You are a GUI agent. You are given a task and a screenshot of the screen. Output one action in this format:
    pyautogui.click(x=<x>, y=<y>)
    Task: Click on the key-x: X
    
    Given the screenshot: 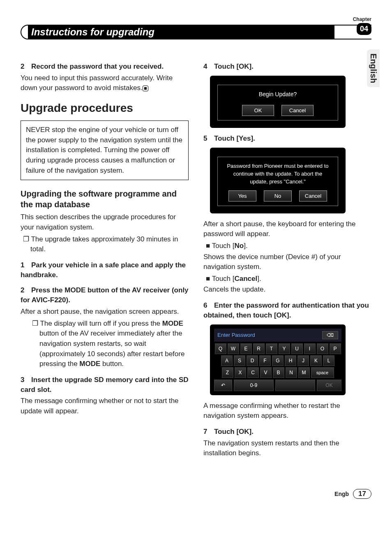 What is the action you would take?
    pyautogui.click(x=240, y=373)
    